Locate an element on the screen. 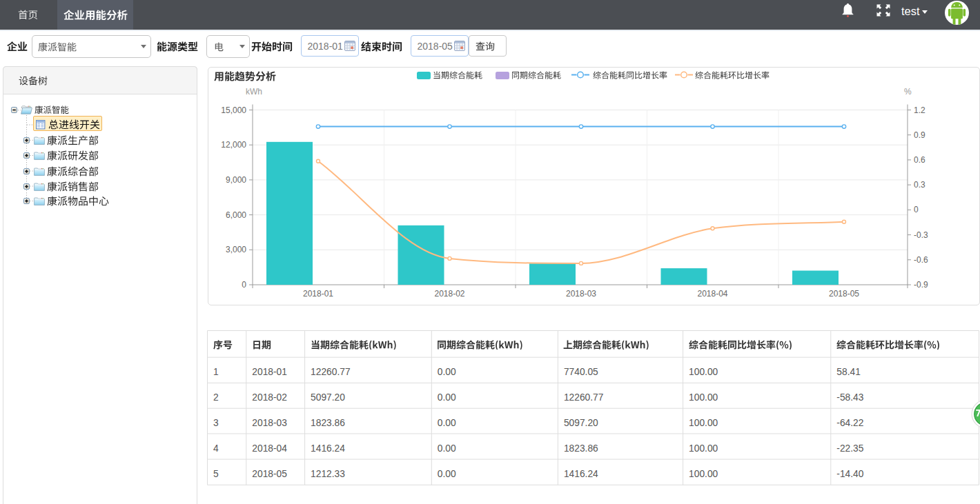 The height and width of the screenshot is (504, 980). svg-text: 15,000 is located at coordinates (233, 110).